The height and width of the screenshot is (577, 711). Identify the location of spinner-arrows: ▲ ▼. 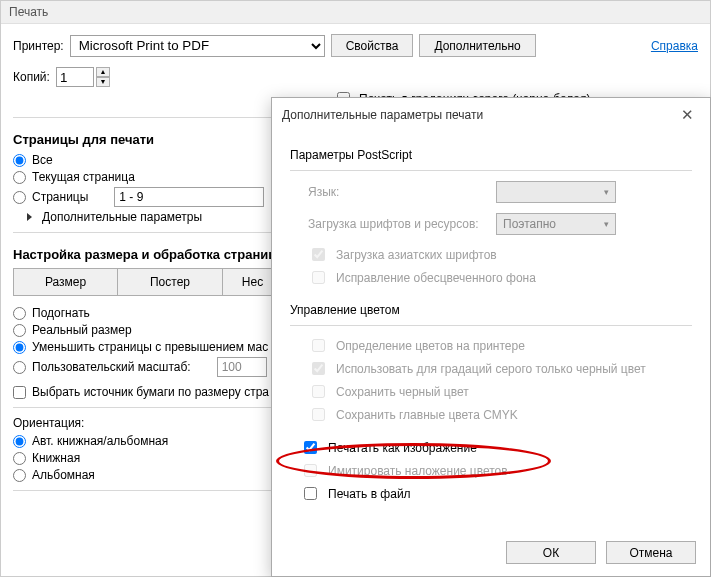
(103, 77).